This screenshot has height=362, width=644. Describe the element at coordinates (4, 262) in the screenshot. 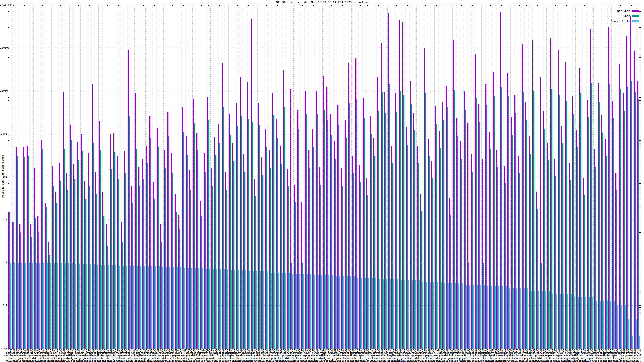

I see `y-tick-label: 1` at that location.